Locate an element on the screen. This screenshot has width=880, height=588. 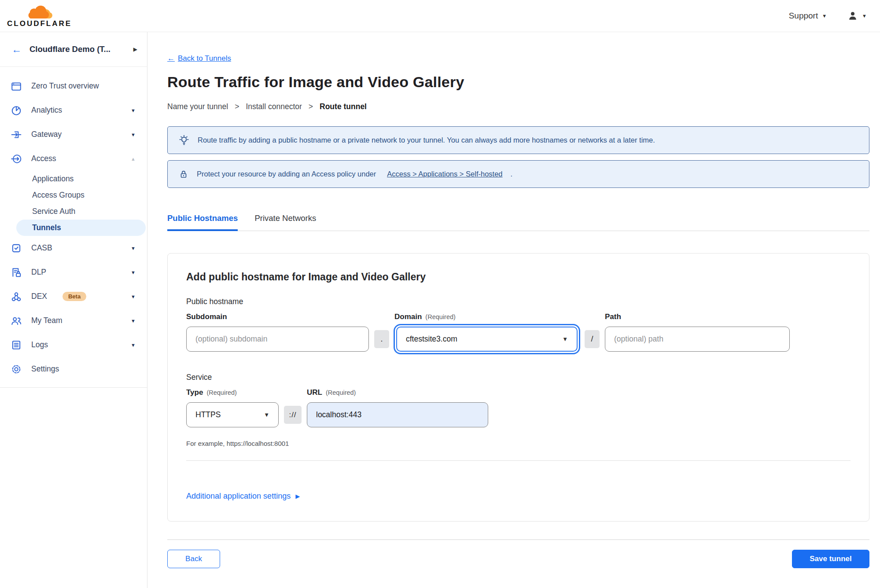
service-group-label: Service is located at coordinates (519, 378).